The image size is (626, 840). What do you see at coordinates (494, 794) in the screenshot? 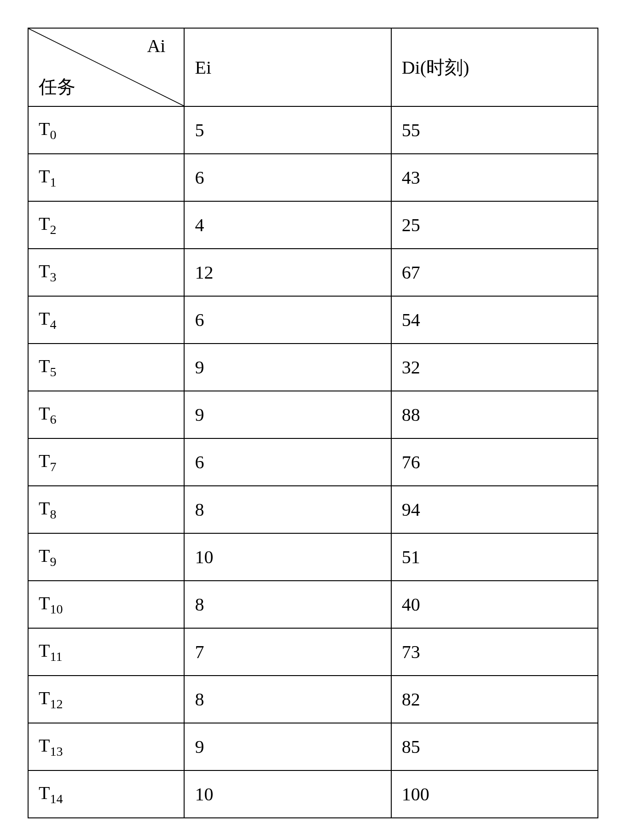
I see `di-cell: 100` at bounding box center [494, 794].